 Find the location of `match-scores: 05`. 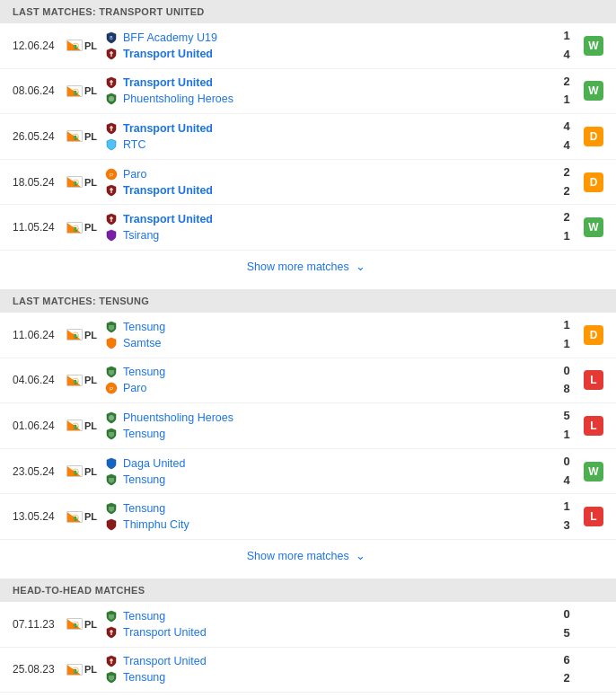

match-scores: 05 is located at coordinates (567, 624).